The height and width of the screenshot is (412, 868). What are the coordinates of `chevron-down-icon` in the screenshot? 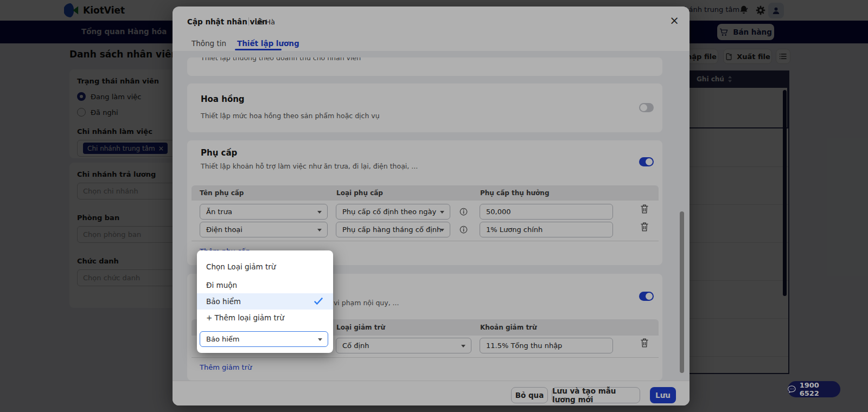 It's located at (320, 339).